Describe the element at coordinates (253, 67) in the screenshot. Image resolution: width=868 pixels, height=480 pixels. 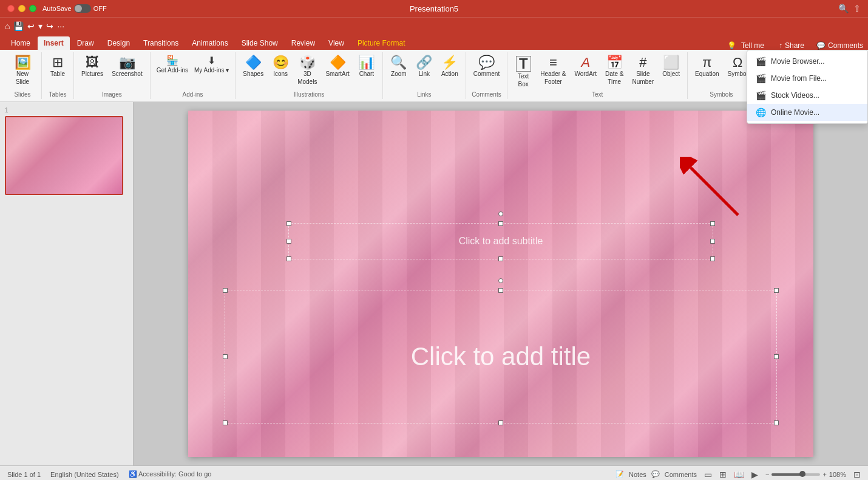
I see `shapes-button: 🔷 Shapes` at that location.